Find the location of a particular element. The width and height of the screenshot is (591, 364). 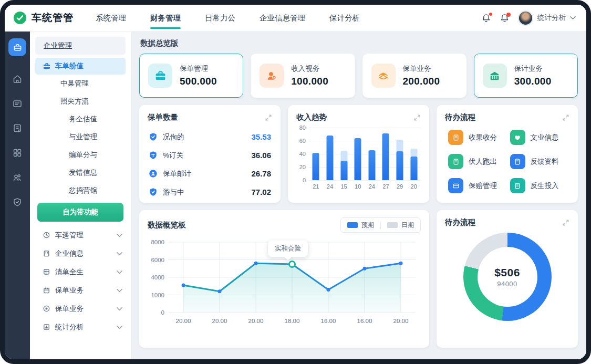

list-item: %订关 36.06 is located at coordinates (210, 155).